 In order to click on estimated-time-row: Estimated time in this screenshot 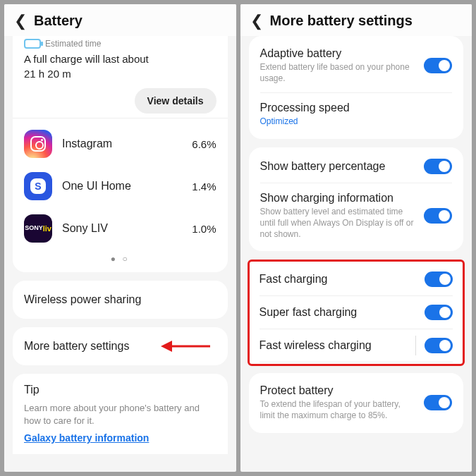, I will do `click(120, 44)`.